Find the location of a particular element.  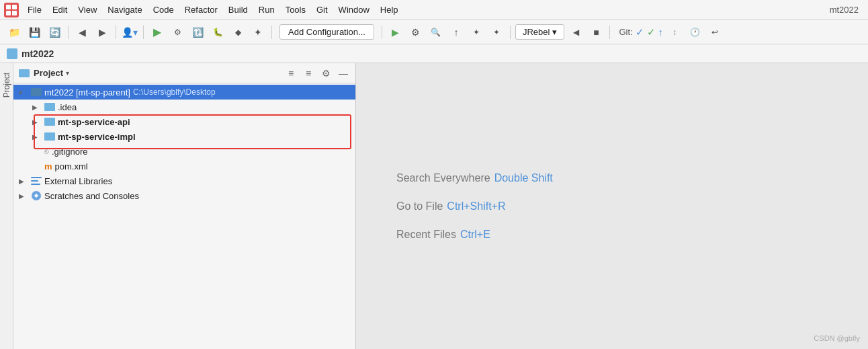

titlebar: mt2022 is located at coordinates (434, 54).